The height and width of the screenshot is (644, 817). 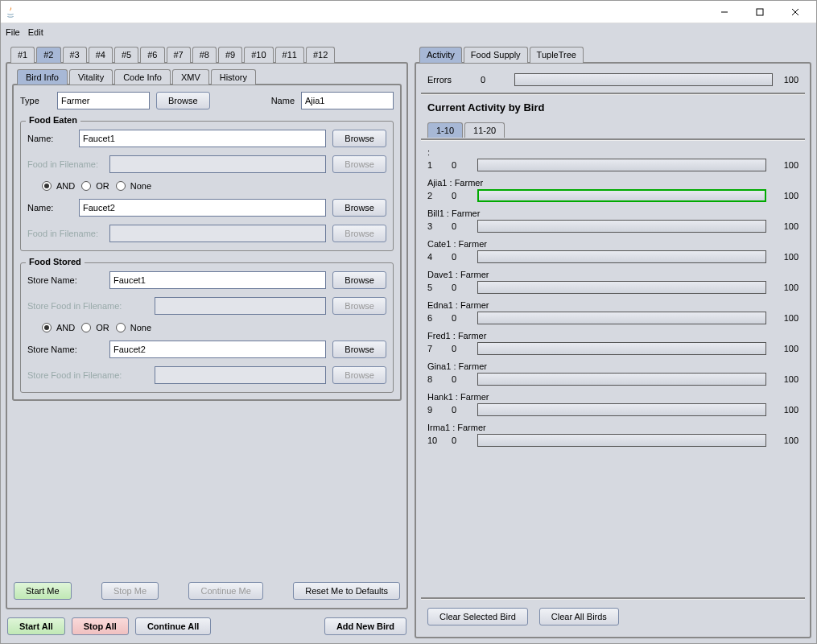 I want to click on fs-file1-browse: Browse, so click(x=359, y=306).